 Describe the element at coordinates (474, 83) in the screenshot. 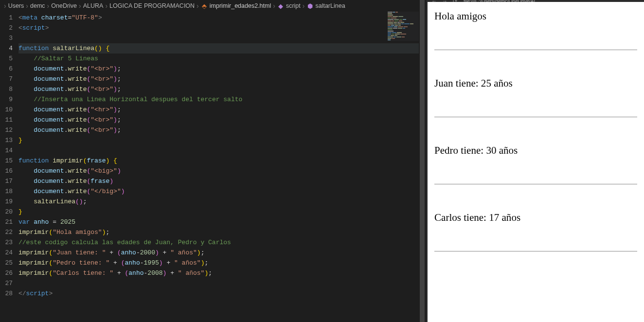

I see `output-text: Juan tiene: 25 años` at that location.